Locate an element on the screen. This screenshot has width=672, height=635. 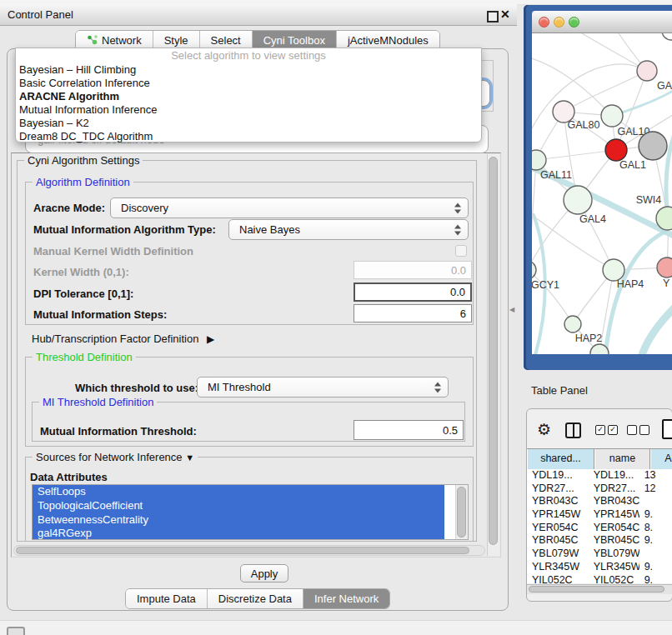
aracne-mode-value: Discovery is located at coordinates (145, 208).